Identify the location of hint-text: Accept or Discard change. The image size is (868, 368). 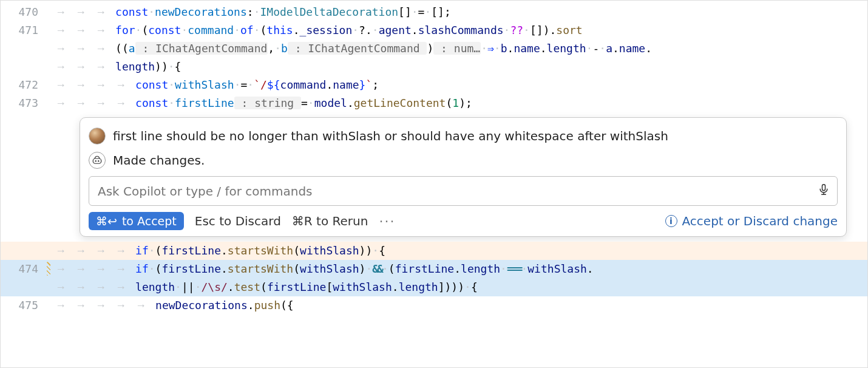
(760, 221).